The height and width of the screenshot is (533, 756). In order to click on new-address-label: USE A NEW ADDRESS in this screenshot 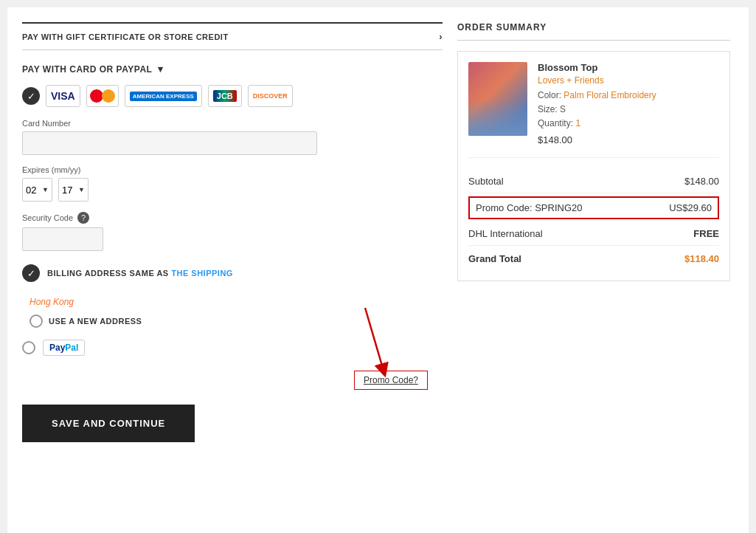, I will do `click(95, 321)`.